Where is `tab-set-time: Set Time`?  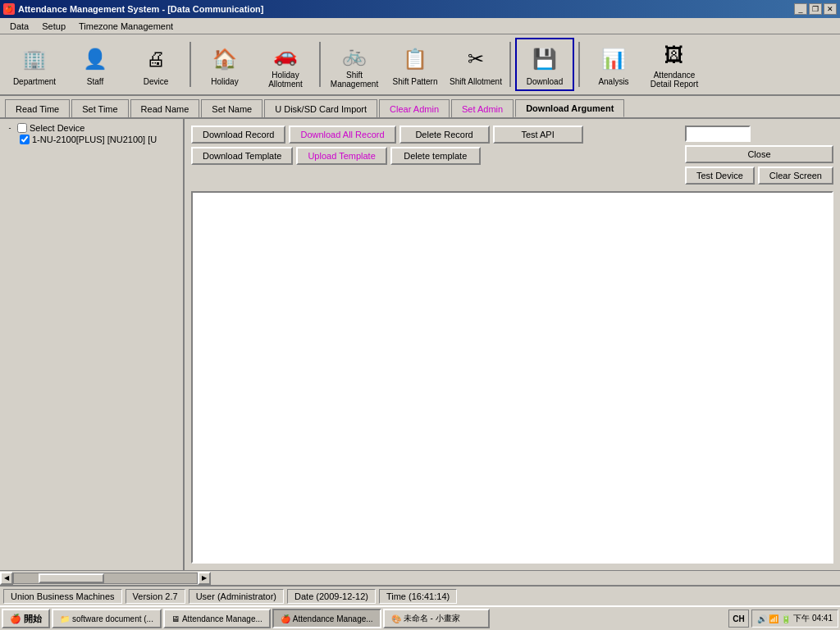
tab-set-time: Set Time is located at coordinates (100, 108).